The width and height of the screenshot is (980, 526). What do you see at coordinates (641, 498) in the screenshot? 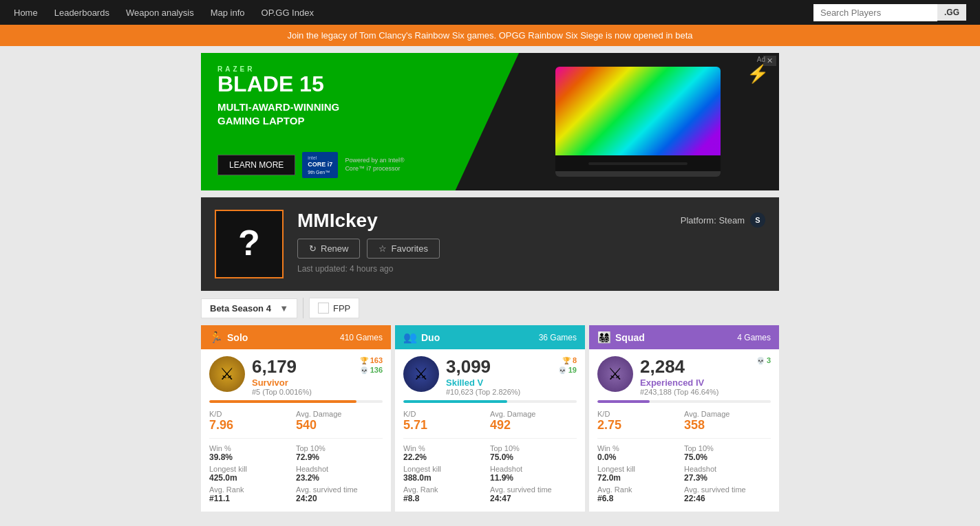
I see `squad-rank-value: #6.8` at bounding box center [641, 498].